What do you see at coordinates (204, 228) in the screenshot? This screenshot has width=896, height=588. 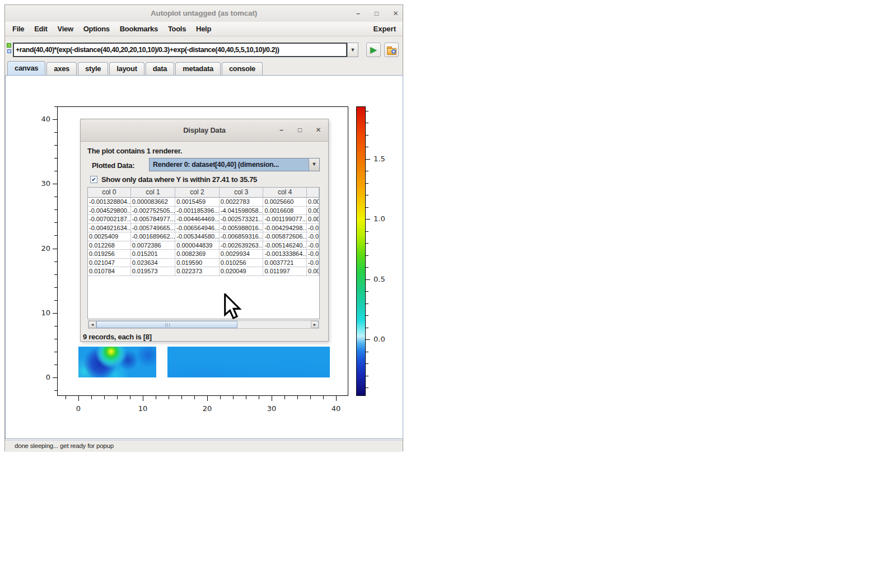 I see `table-row: -0.004921634...-0.005749665...-0.0065649…` at bounding box center [204, 228].